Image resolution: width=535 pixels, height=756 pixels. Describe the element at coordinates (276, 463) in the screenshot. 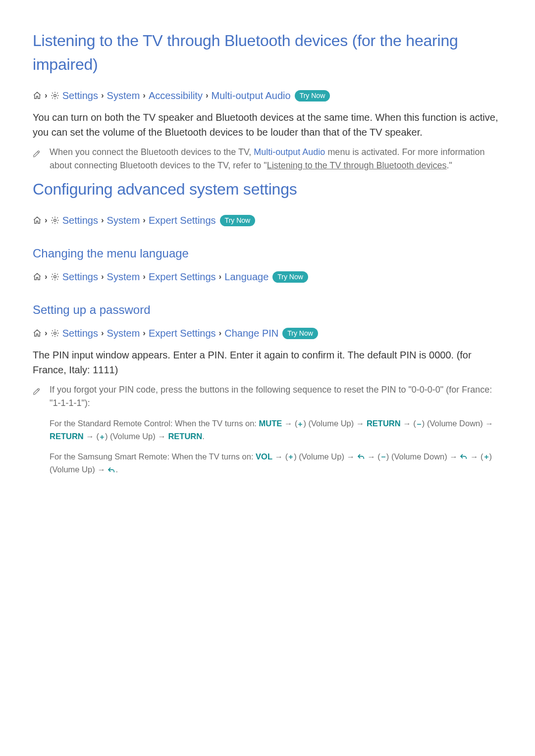

I see `remote-sequence-smart: For the Samsung Smart Remote: When the T…` at that location.